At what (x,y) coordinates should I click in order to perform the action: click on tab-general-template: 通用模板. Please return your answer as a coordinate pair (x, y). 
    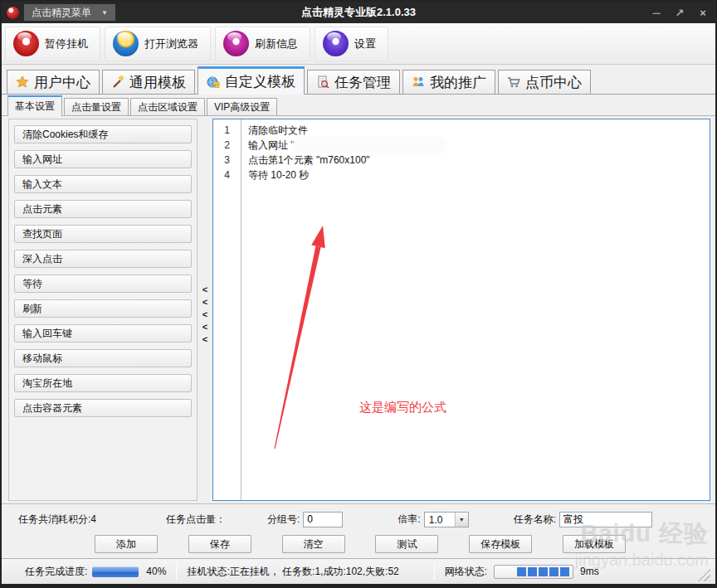
    Looking at the image, I should click on (149, 81).